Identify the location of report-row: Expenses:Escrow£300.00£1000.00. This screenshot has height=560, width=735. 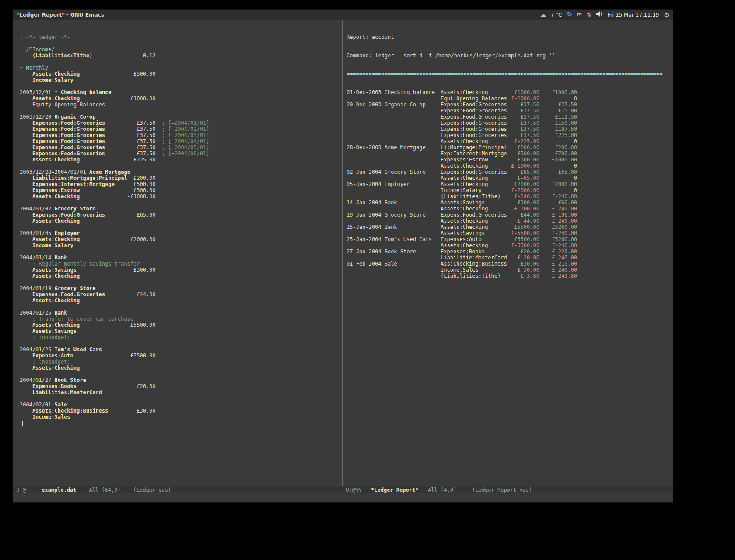
(510, 160).